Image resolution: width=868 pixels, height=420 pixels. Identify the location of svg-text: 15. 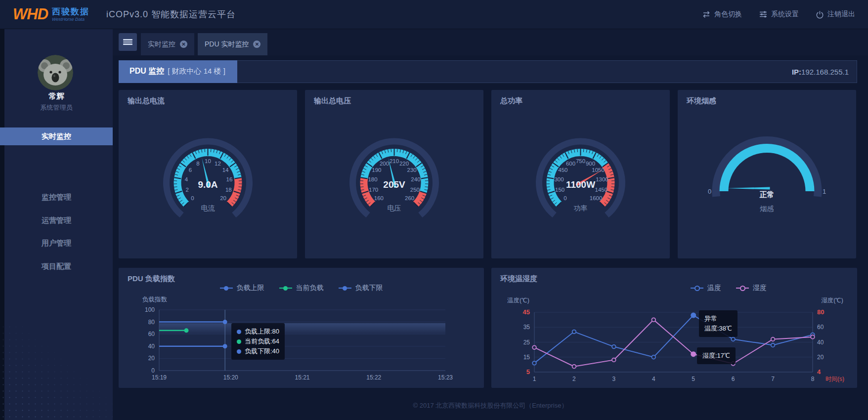
(527, 357).